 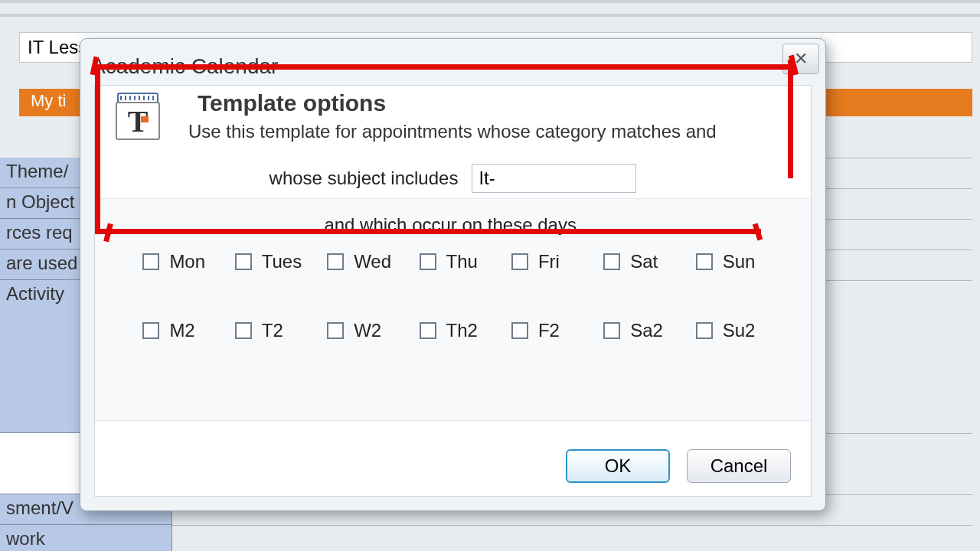 What do you see at coordinates (453, 331) in the screenshot?
I see `days-row-2: M2 T2 W2 Th2 F2 Sa2 Su2` at bounding box center [453, 331].